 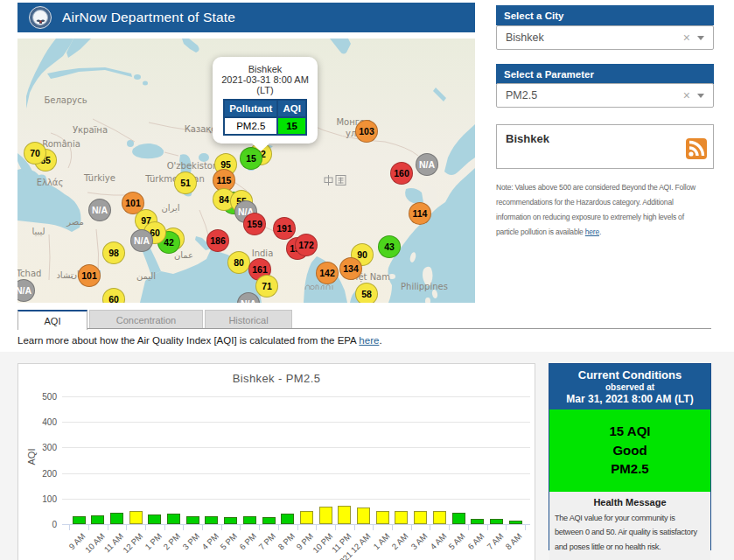 I want to click on chart-title: Bishkek - PM2.5, so click(x=276, y=378).